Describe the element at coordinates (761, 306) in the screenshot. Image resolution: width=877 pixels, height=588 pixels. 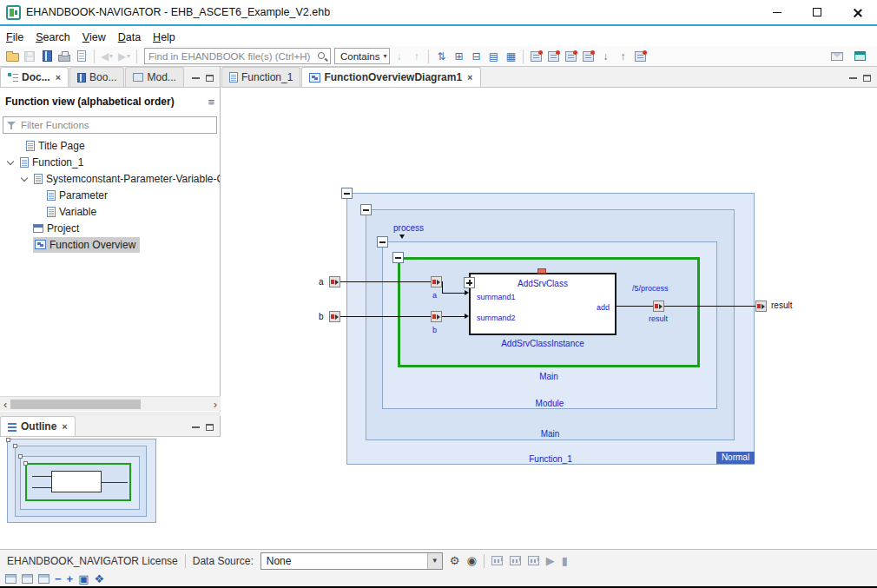
I see `port-result-icon` at that location.